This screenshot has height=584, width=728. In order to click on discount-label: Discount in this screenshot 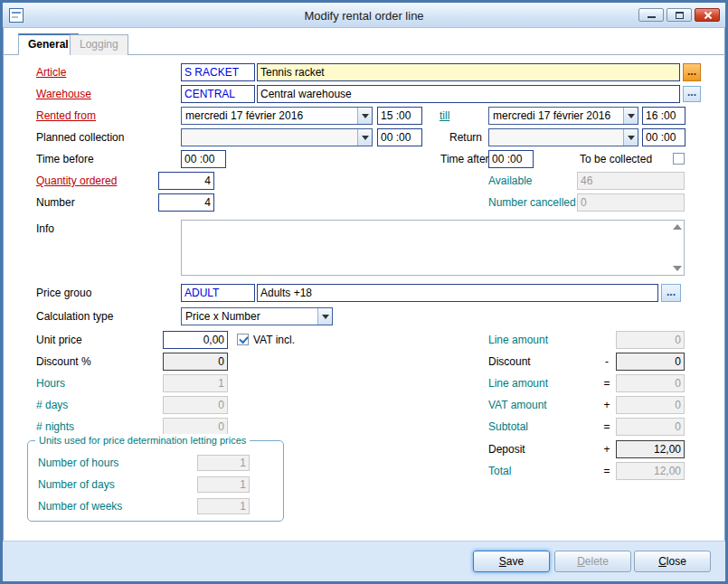, I will do `click(510, 362)`.